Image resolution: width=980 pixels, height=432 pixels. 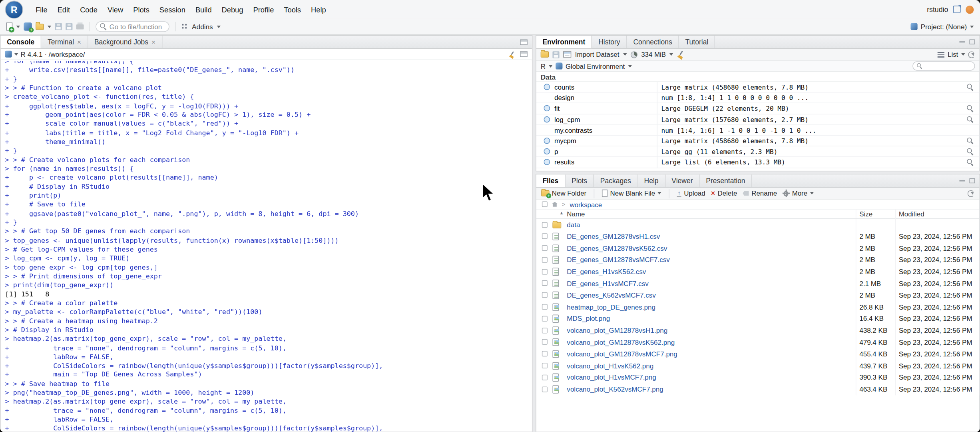 What do you see at coordinates (573, 225) in the screenshot?
I see `file-name: data` at bounding box center [573, 225].